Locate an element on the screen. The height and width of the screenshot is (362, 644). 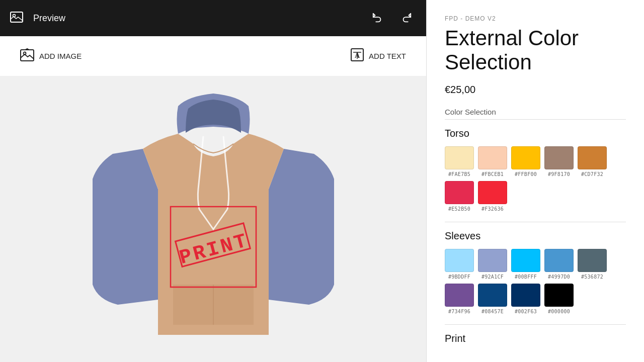
sleeves-title: Sleeves is located at coordinates (535, 236).